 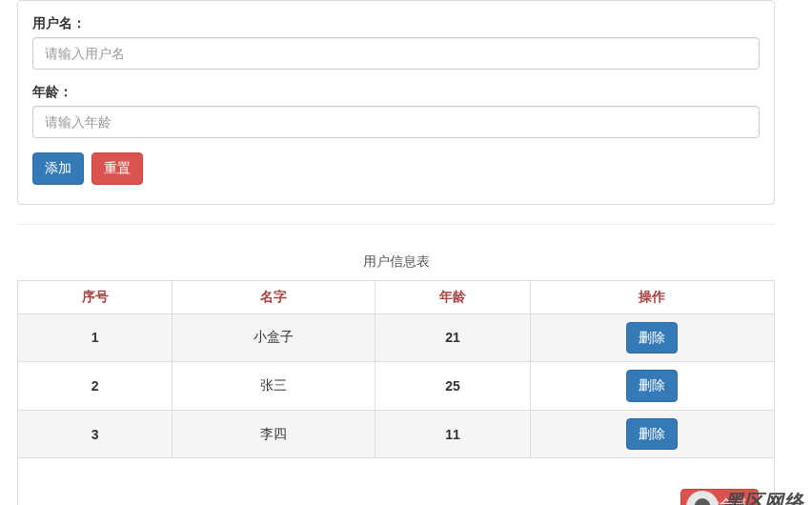 I want to click on username-input, so click(x=396, y=53).